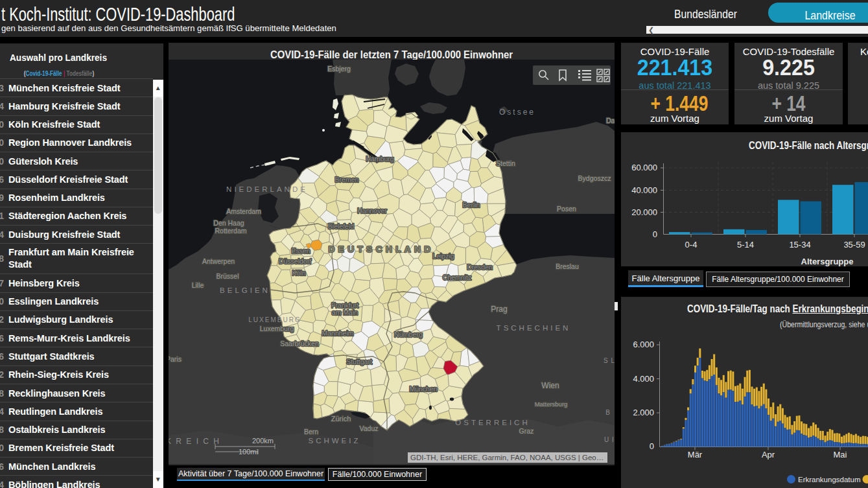  I want to click on svg-text: Lille, so click(198, 285).